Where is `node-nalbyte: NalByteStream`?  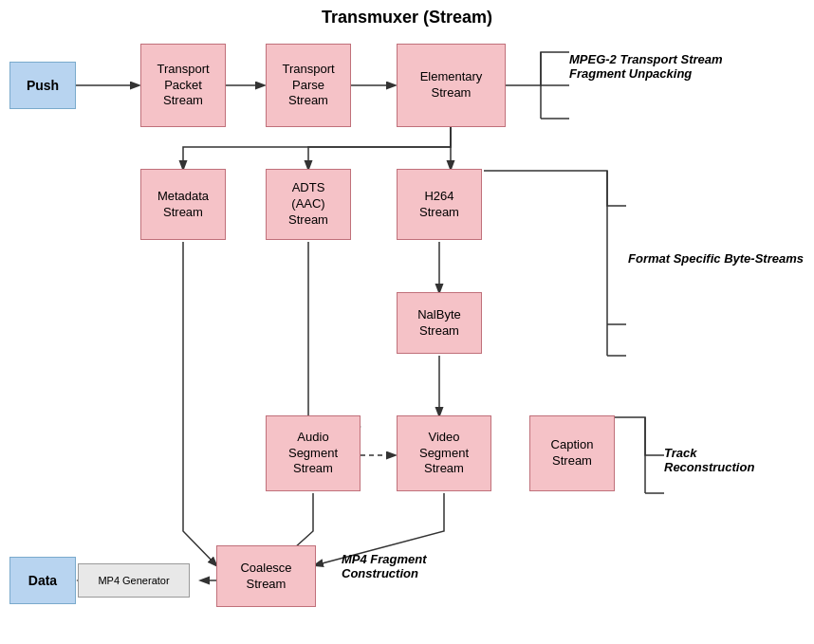
node-nalbyte: NalByteStream is located at coordinates (439, 322).